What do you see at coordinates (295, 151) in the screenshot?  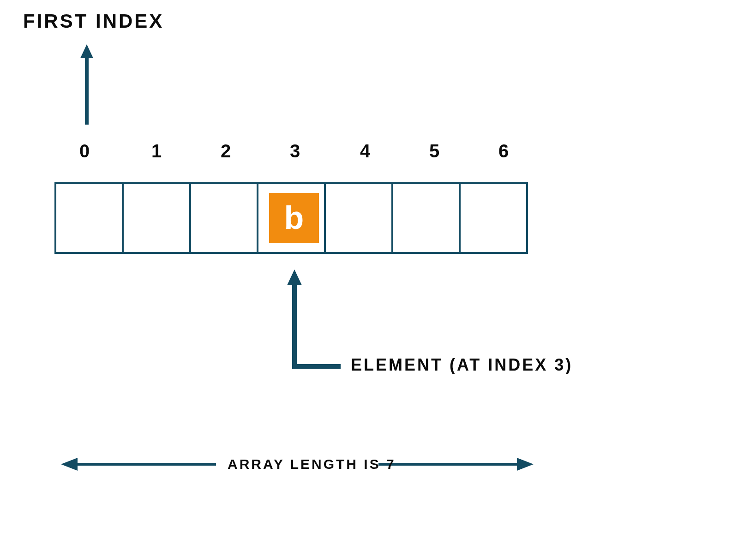 I see `index-3: 3` at bounding box center [295, 151].